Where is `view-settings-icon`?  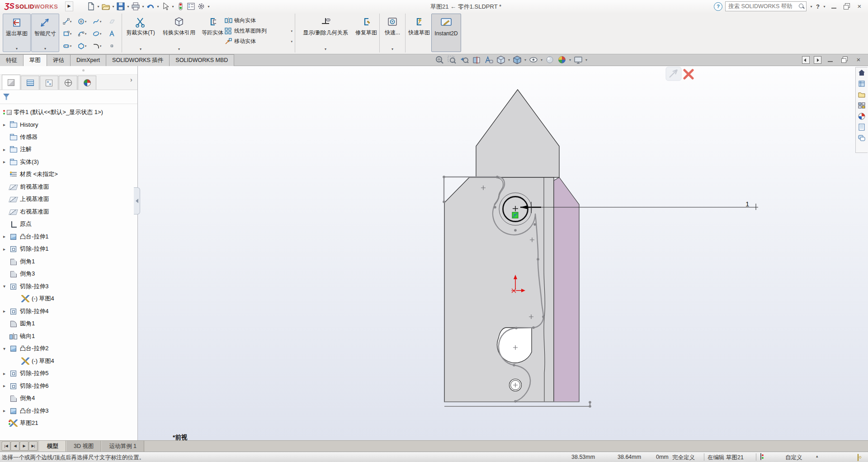 view-settings-icon is located at coordinates (578, 60).